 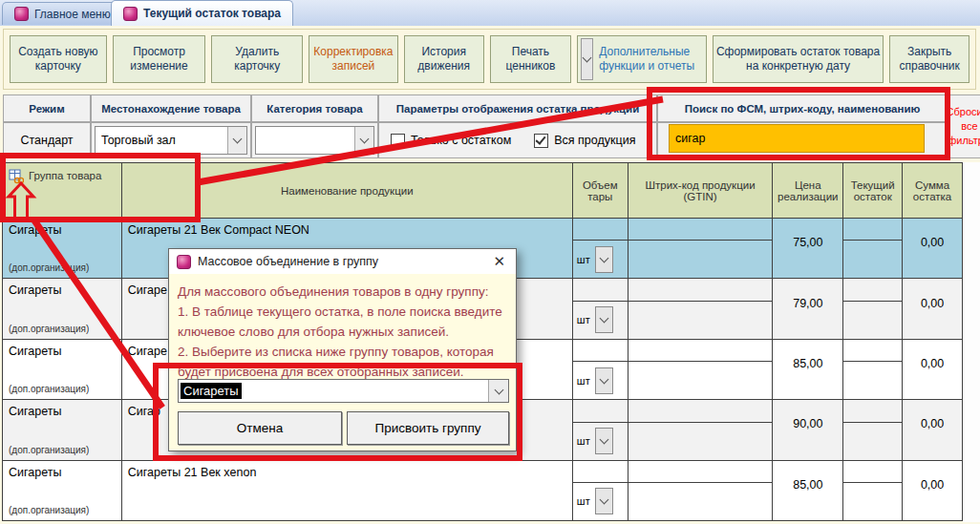 I want to click on all-products-label: Вся продукция, so click(x=594, y=140).